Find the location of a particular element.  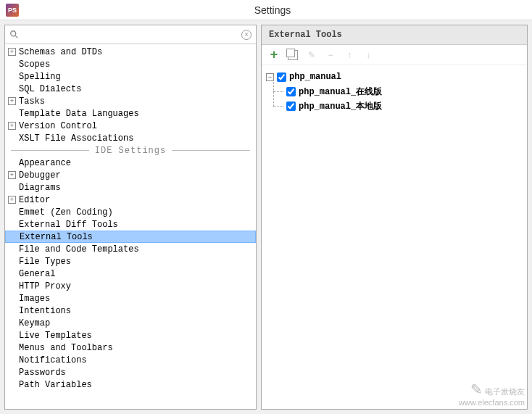

tree-item: Template Data Languages is located at coordinates (130, 113).